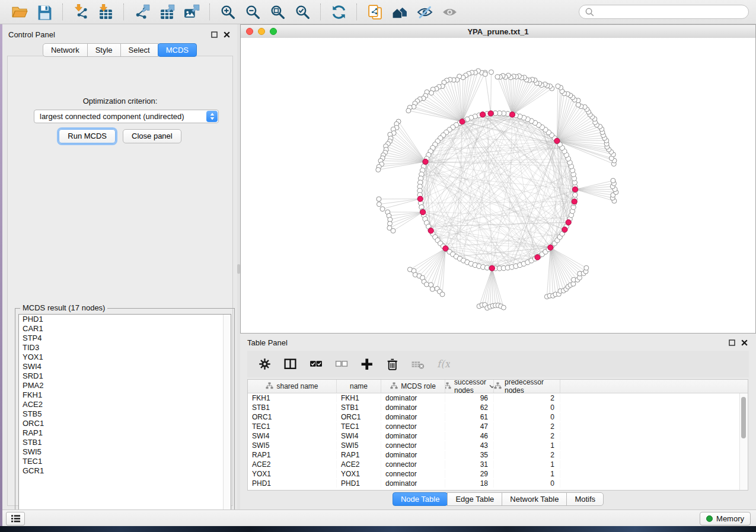 The width and height of the screenshot is (756, 532). I want to click on tab-node-table: Node Table, so click(420, 499).